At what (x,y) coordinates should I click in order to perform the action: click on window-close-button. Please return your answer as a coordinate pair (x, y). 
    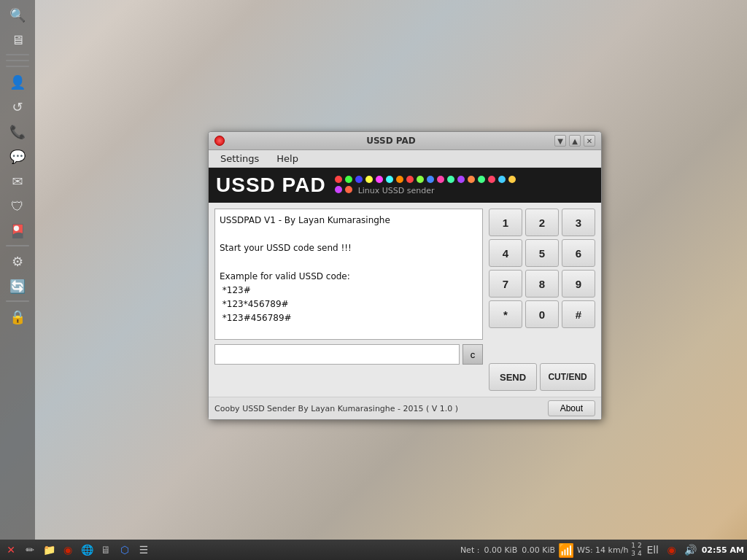
    Looking at the image, I should click on (220, 141).